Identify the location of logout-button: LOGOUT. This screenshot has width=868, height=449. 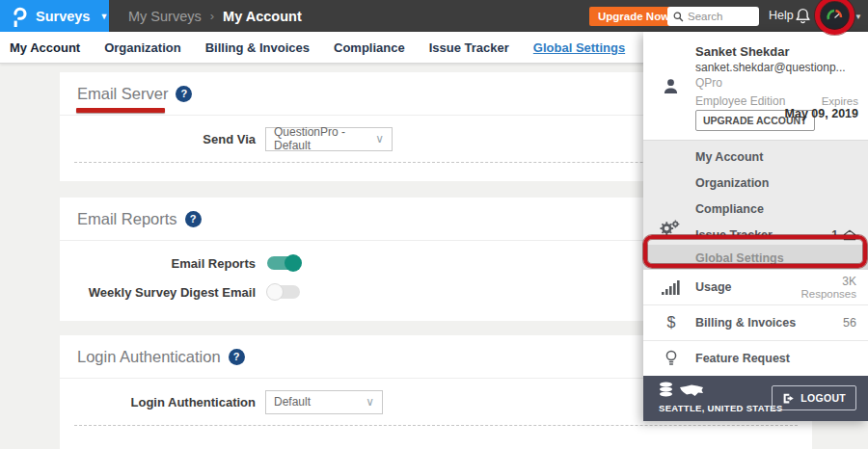
(814, 398).